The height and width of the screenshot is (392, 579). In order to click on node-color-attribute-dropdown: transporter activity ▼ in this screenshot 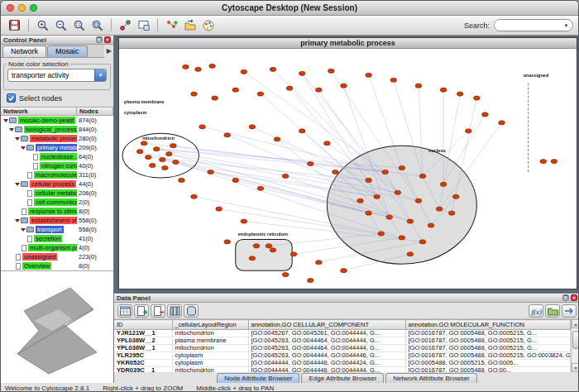, I will do `click(57, 75)`.